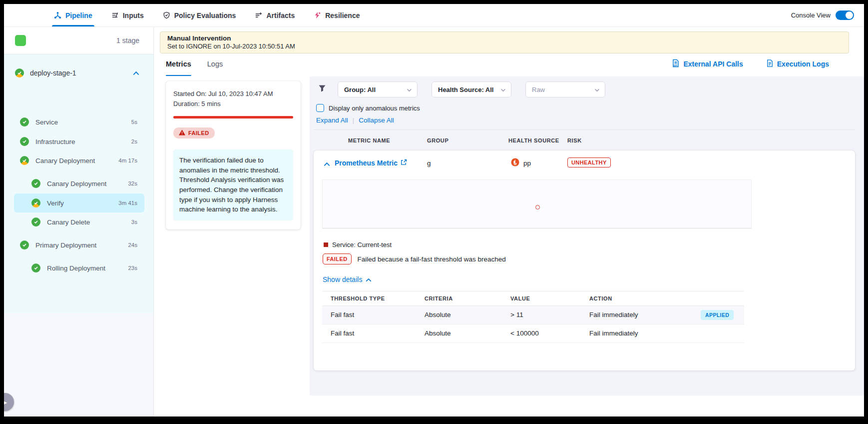 The width and height of the screenshot is (868, 424). I want to click on prometheus-icon, so click(515, 163).